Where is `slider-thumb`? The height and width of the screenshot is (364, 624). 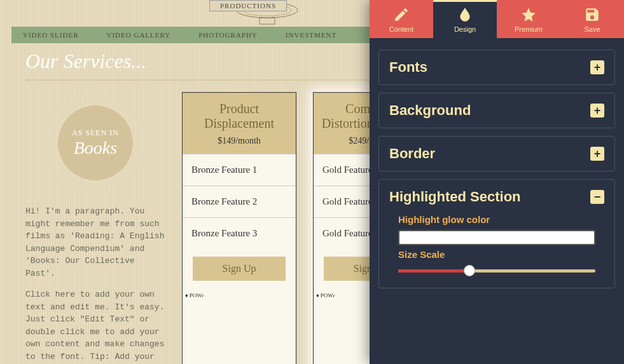
slider-thumb is located at coordinates (469, 271).